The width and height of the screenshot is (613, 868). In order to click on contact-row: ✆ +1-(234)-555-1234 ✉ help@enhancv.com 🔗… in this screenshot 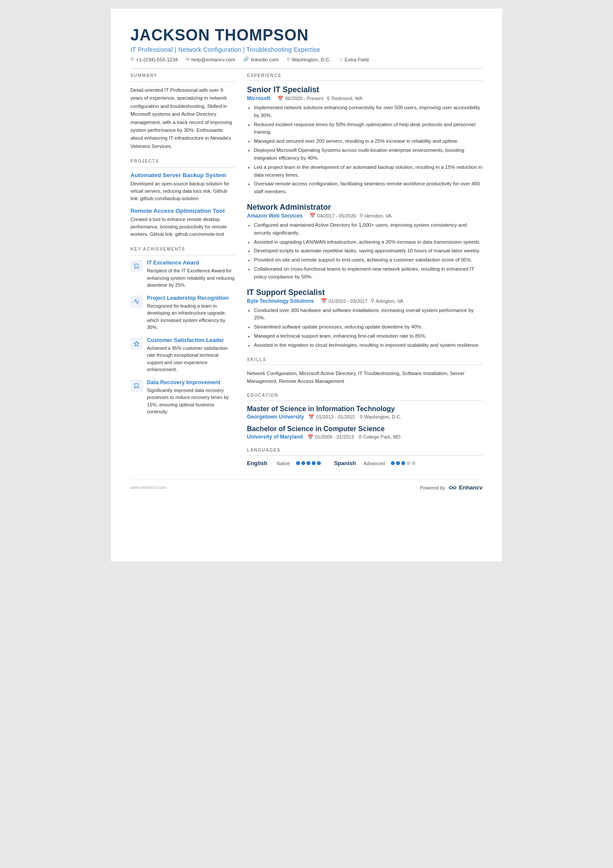, I will do `click(306, 59)`.